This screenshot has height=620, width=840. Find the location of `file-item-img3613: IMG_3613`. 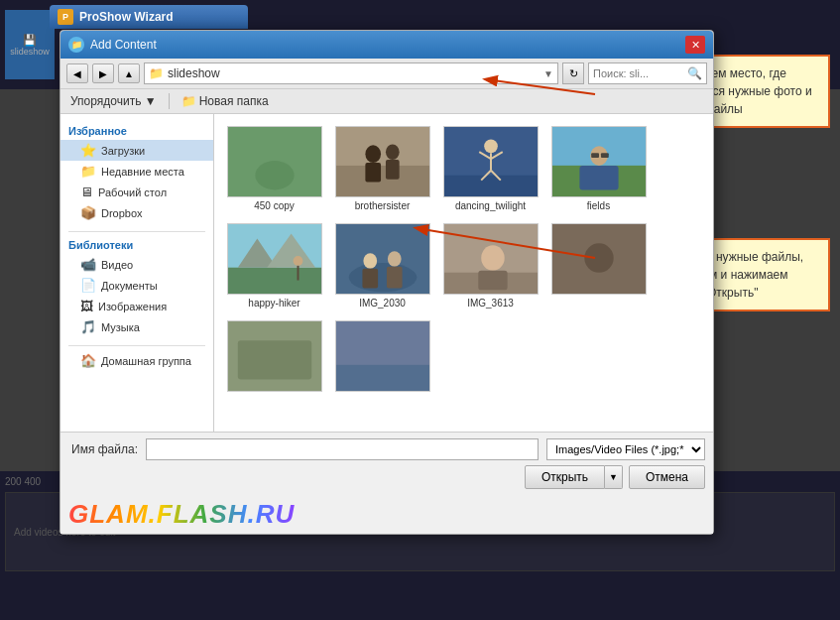

file-item-img3613: IMG_3613 is located at coordinates (490, 266).